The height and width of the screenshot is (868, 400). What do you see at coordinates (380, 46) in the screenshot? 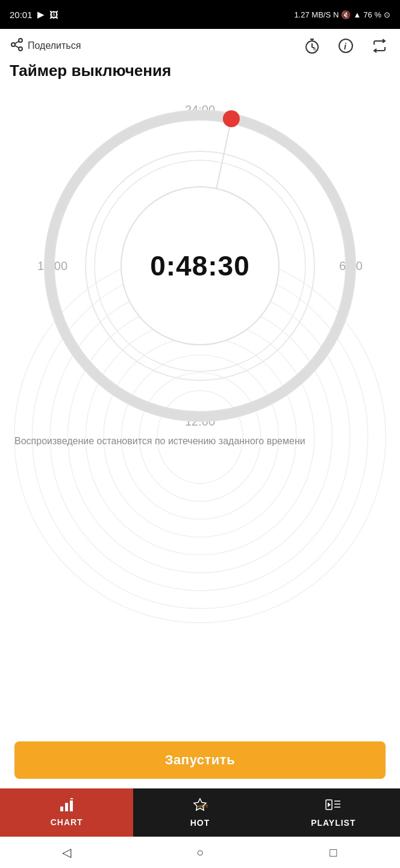
I see `repeat-icon-button` at bounding box center [380, 46].